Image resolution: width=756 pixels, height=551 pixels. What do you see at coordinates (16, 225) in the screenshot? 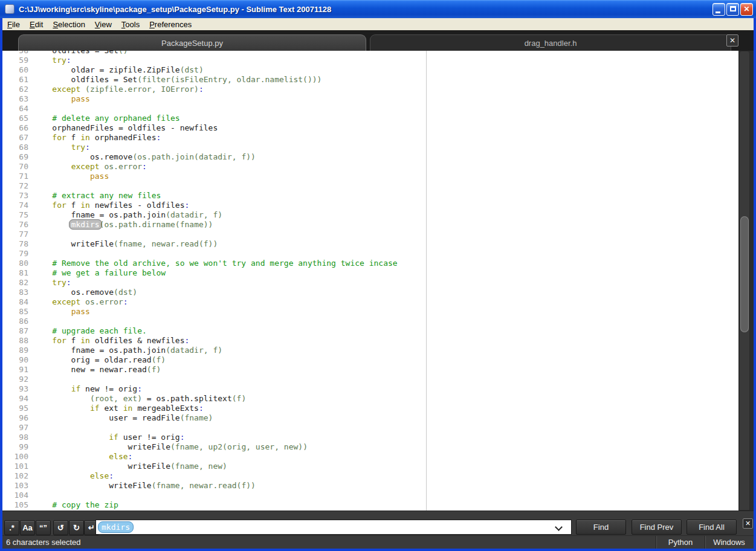
I see `line-number: 76` at bounding box center [16, 225].